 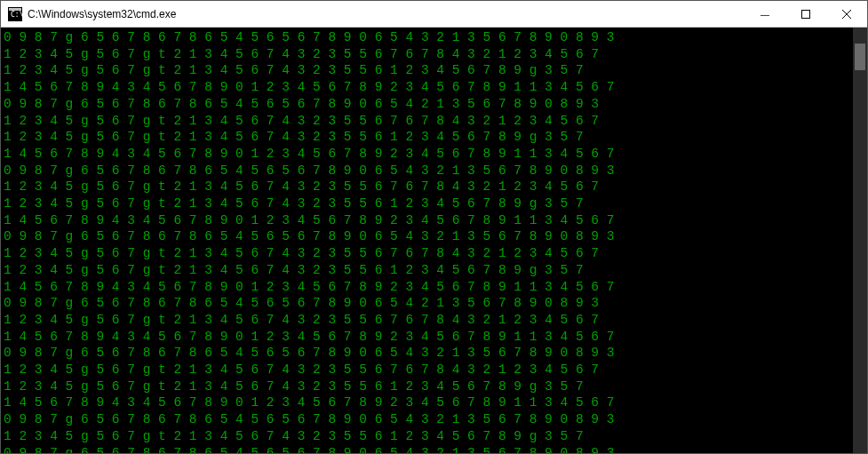 I want to click on titlebar: C:\ C:\Windows\system32\cmd.exe —, so click(x=434, y=14).